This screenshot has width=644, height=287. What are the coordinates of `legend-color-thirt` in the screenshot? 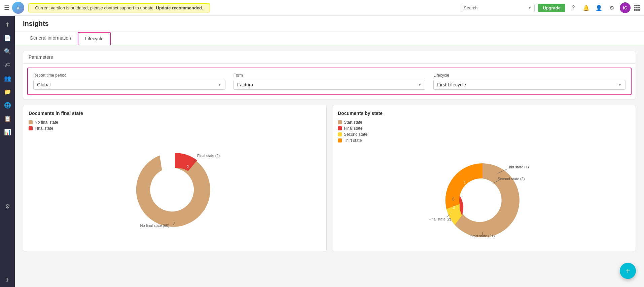 It's located at (340, 140).